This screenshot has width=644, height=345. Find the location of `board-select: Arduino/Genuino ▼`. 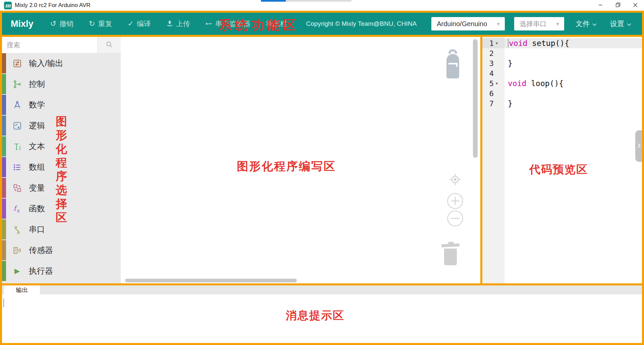

board-select: Arduino/Genuino ▼ is located at coordinates (468, 24).